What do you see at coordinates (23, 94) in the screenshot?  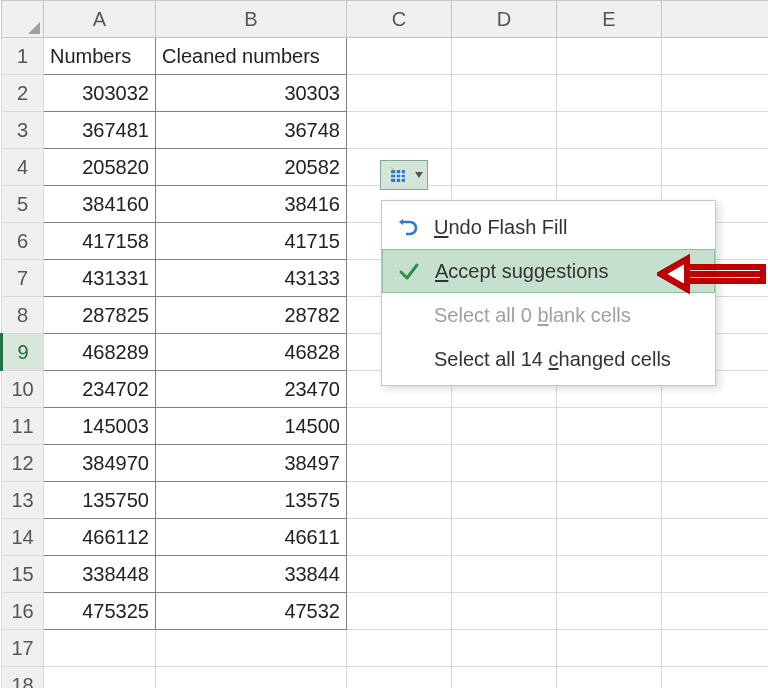 I see `row-header: 2` at bounding box center [23, 94].